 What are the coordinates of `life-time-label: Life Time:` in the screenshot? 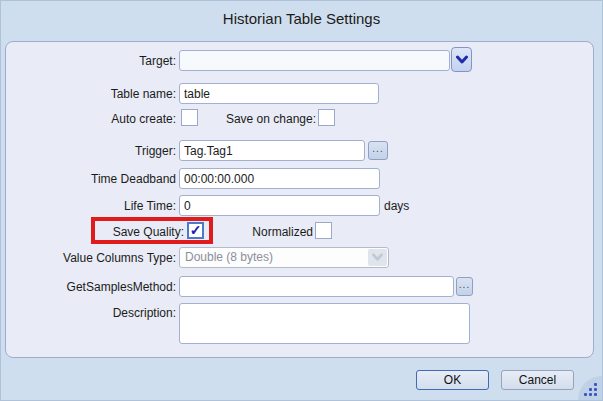 It's located at (88, 206).